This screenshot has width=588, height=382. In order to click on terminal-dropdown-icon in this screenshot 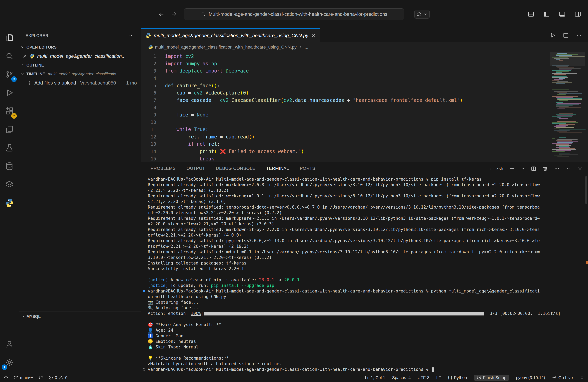, I will do `click(523, 169)`.